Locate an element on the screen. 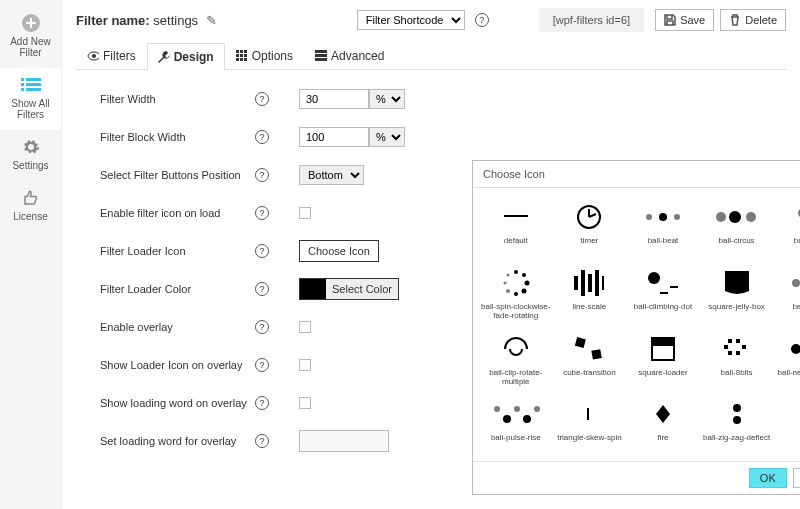 The image size is (800, 509). icon-option-triangle-skew-spin: triangle-skew-spin is located at coordinates (590, 426).